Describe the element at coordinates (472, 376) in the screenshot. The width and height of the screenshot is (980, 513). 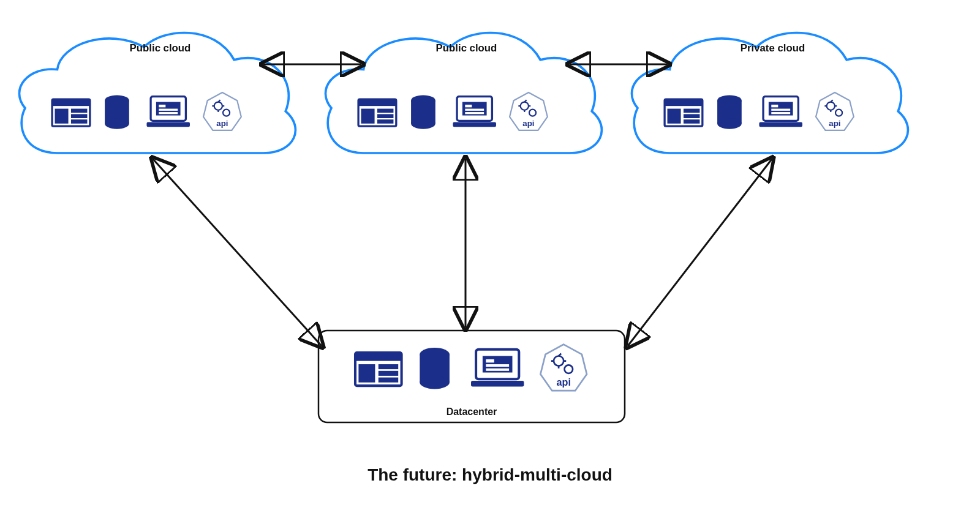
I see `datacenter: Datacenter` at that location.